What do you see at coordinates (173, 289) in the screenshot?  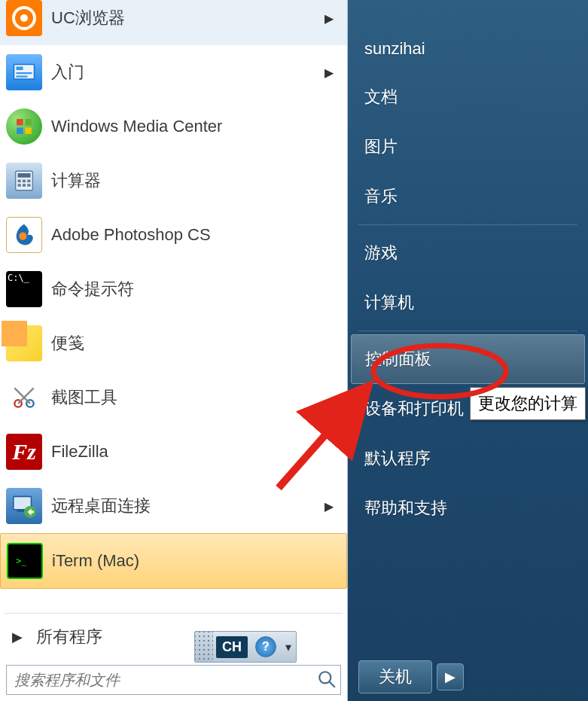 I see `program-command-prompt: C:\_ 命令提示符` at bounding box center [173, 289].